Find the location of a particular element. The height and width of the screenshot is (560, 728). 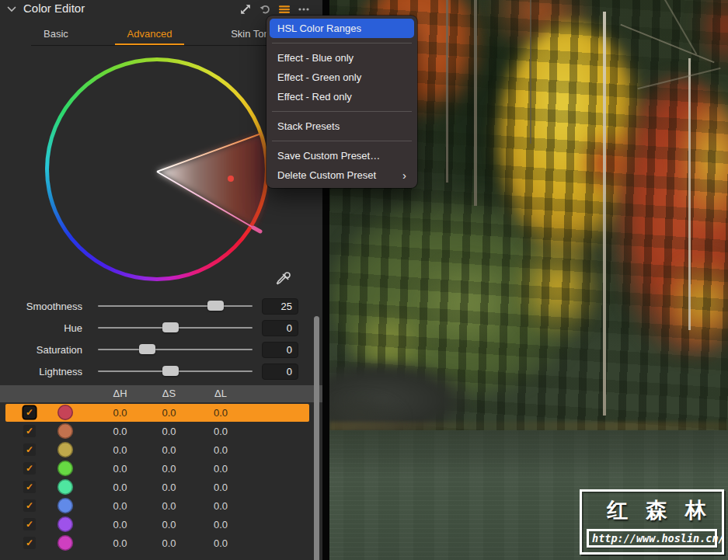

menu-item-label: Effect - Green only is located at coordinates (319, 78).